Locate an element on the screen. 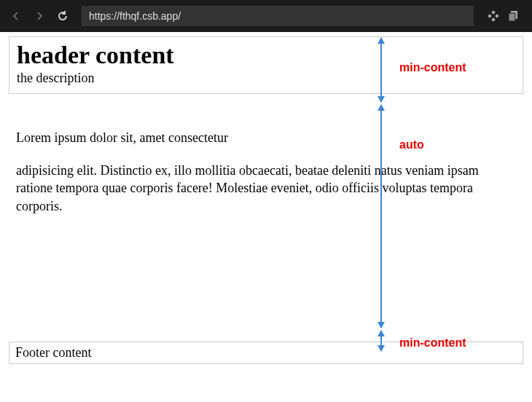  url-bar: https://fthqf.csb.app/ is located at coordinates (278, 16).